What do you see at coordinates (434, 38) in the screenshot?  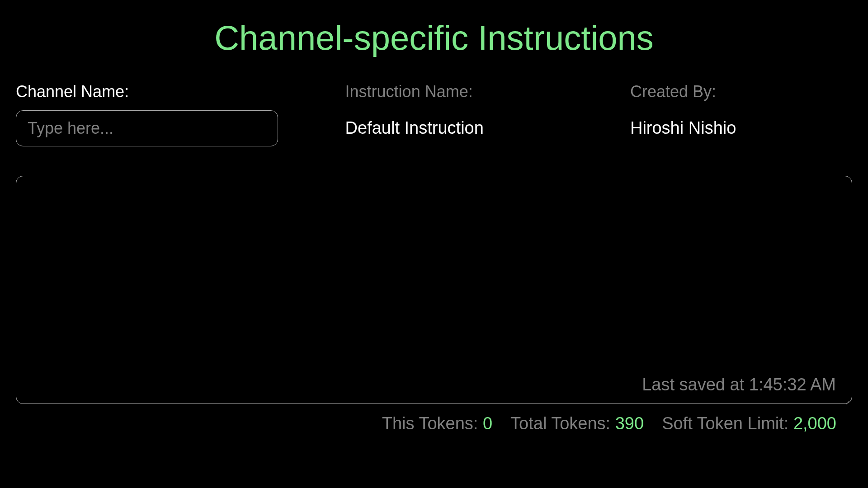 I see `page-title: Channel-specific Instructions` at bounding box center [434, 38].